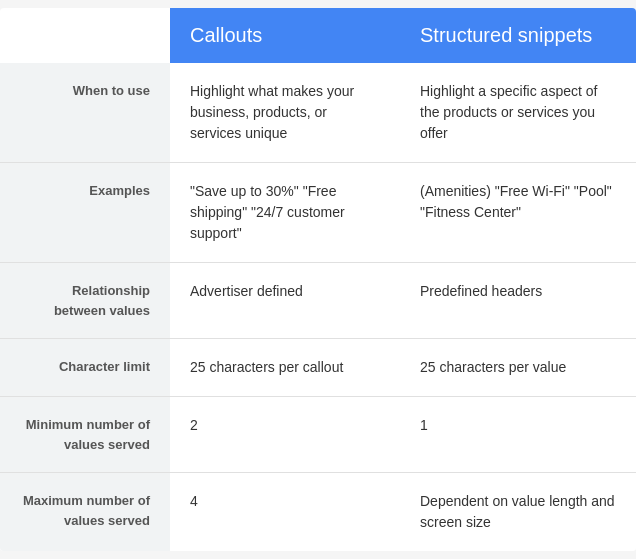 This screenshot has width=636, height=559. I want to click on callouts-minimum-values: 2, so click(285, 435).